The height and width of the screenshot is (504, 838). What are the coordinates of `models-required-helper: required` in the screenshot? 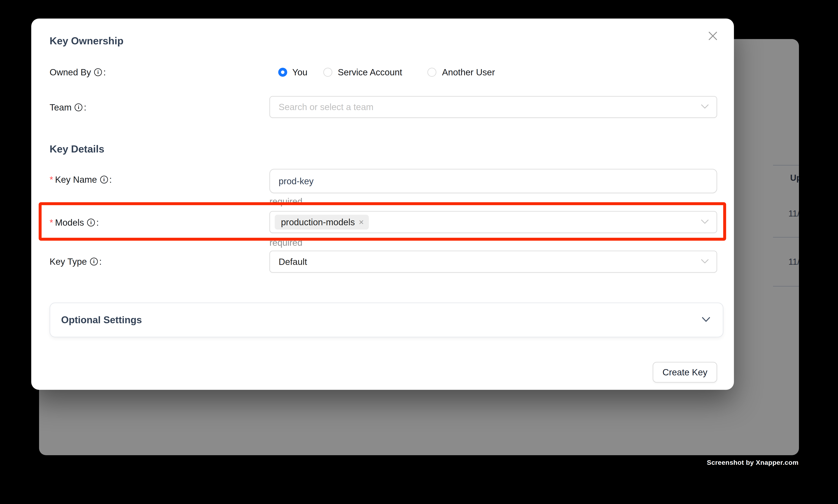 It's located at (286, 242).